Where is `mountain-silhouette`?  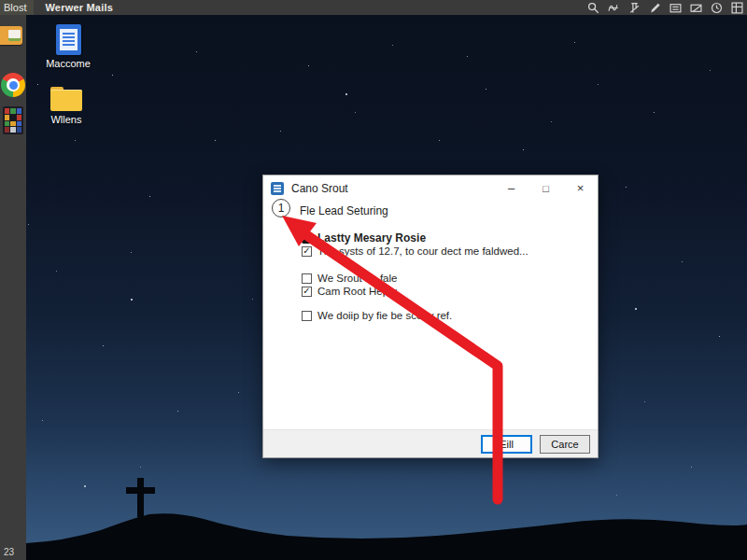 mountain-silhouette is located at coordinates (387, 518).